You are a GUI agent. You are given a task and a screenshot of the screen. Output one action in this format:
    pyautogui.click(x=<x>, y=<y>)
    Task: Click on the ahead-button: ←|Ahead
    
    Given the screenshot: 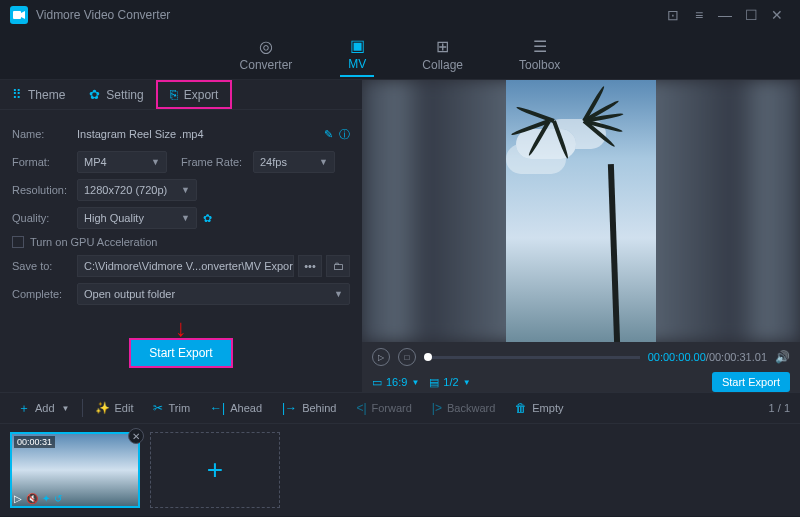 What is the action you would take?
    pyautogui.click(x=236, y=408)
    